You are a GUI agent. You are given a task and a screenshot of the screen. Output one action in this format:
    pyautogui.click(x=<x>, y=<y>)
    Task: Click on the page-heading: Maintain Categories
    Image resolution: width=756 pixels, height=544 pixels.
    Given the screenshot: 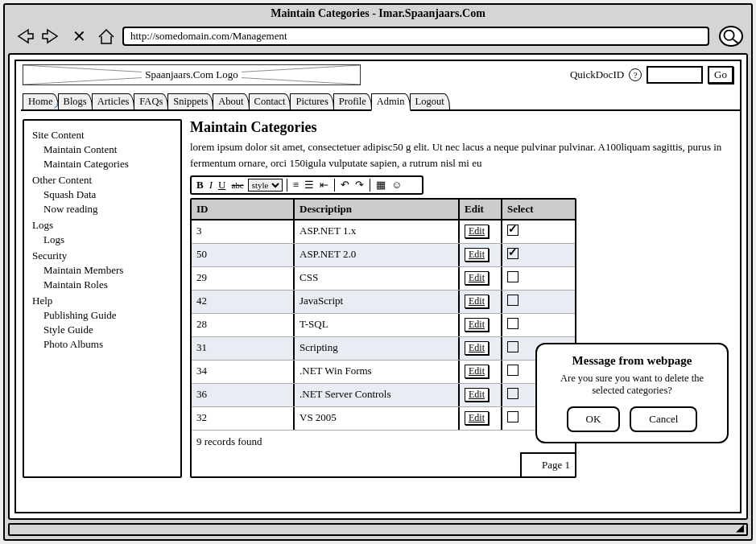 What is the action you would take?
    pyautogui.click(x=462, y=127)
    